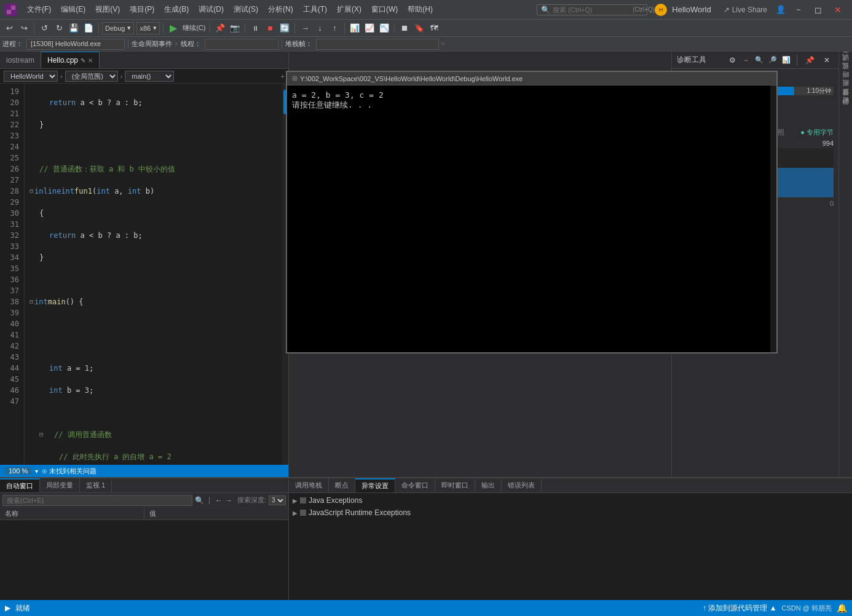 The width and height of the screenshot is (852, 616). What do you see at coordinates (349, 10) in the screenshot?
I see `menu-extensions: 扩展(X)` at bounding box center [349, 10].